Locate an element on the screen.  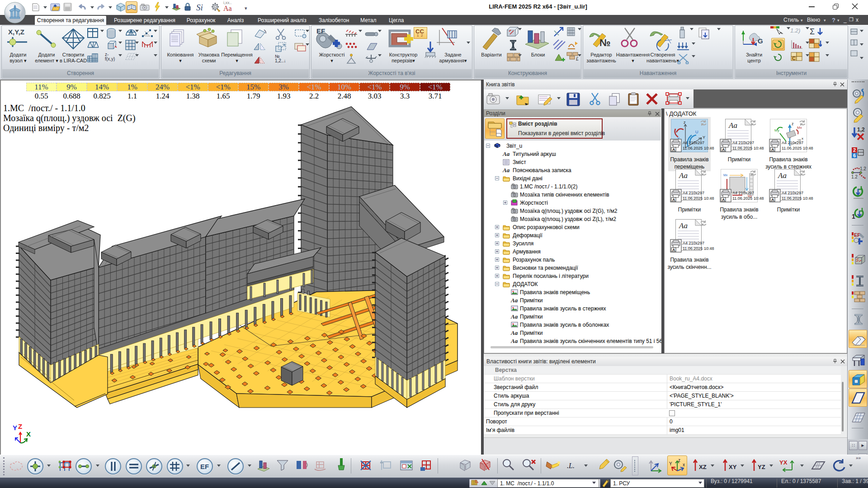
svg-text: X is located at coordinates (28, 434).